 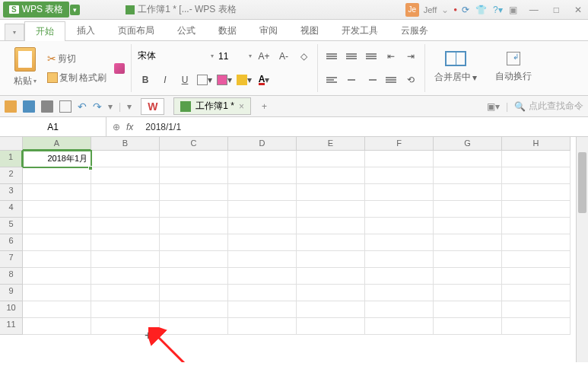 I want to click on fill-color-button: ▾, so click(x=244, y=80).